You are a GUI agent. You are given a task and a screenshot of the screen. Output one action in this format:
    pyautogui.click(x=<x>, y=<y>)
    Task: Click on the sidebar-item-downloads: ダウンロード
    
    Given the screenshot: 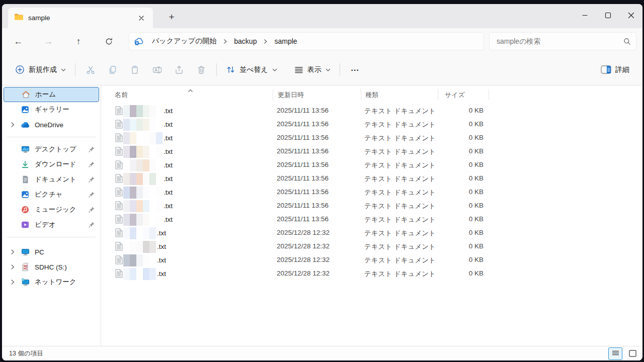 What is the action you would take?
    pyautogui.click(x=51, y=164)
    